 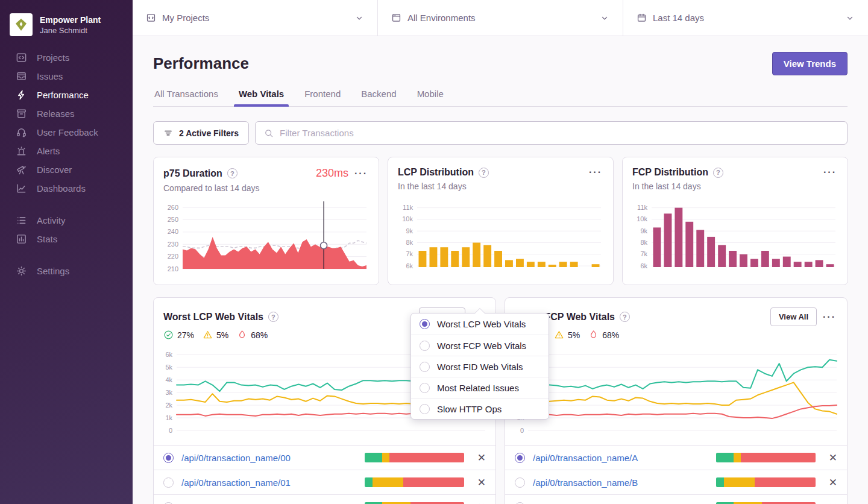 What do you see at coordinates (51, 221) in the screenshot?
I see `sidebar-item-label: Activity` at bounding box center [51, 221].